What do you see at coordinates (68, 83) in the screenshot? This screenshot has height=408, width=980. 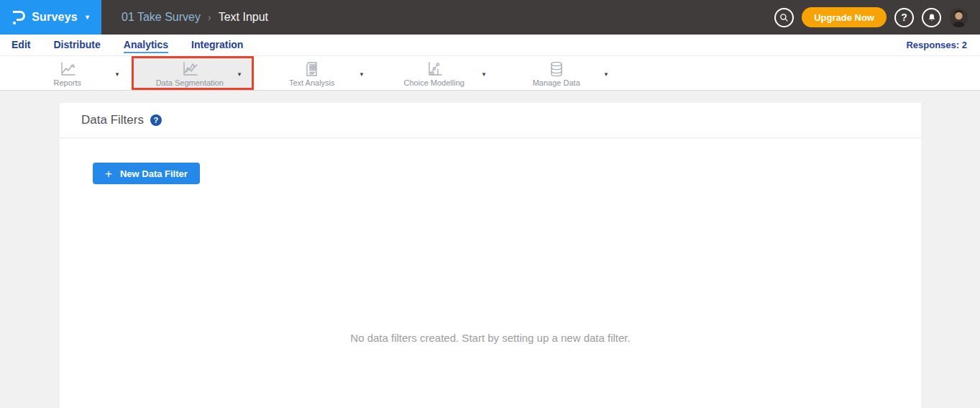 I see `toolbar-item-label: Reports` at bounding box center [68, 83].